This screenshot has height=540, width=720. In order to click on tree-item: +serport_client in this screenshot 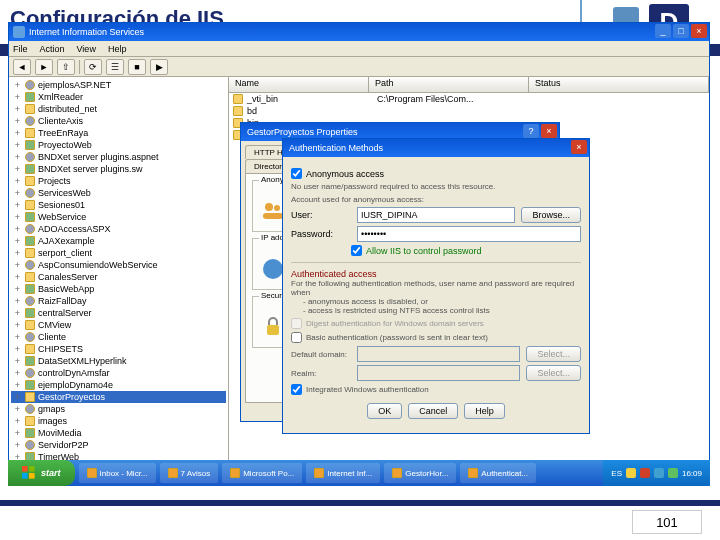, I will do `click(118, 253)`.